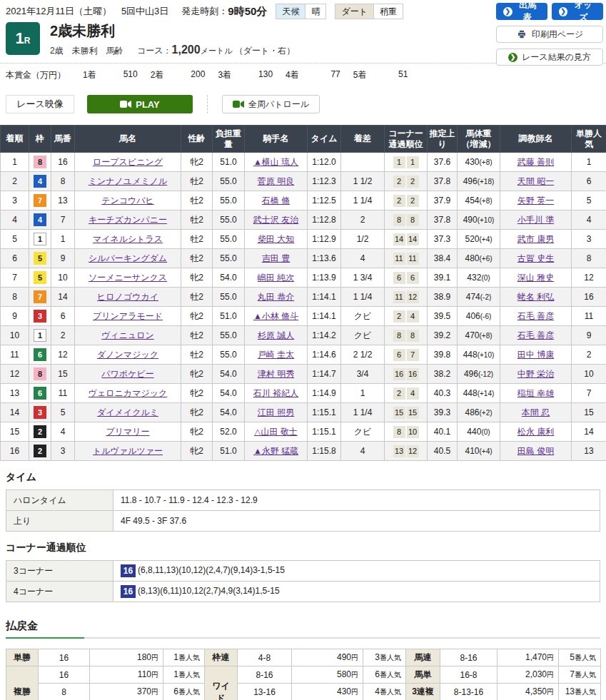 This screenshot has width=606, height=700. I want to click on horse-number: 1, so click(63, 240).